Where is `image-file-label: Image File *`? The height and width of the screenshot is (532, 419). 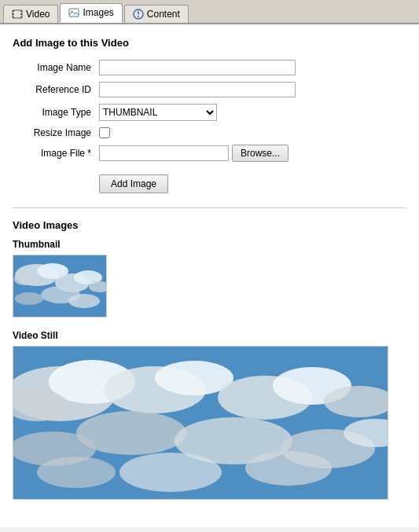 image-file-label: Image File * is located at coordinates (60, 153).